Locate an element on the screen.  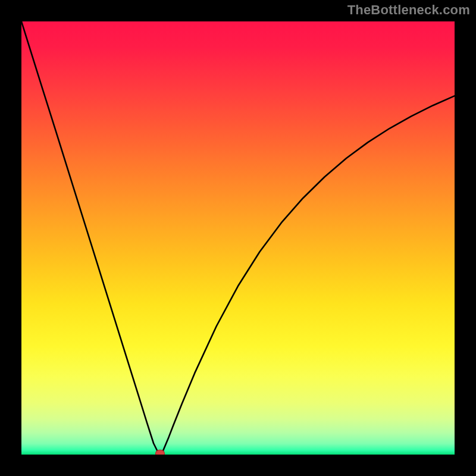
watermark-text: TheBottleneck.com is located at coordinates (409, 10).